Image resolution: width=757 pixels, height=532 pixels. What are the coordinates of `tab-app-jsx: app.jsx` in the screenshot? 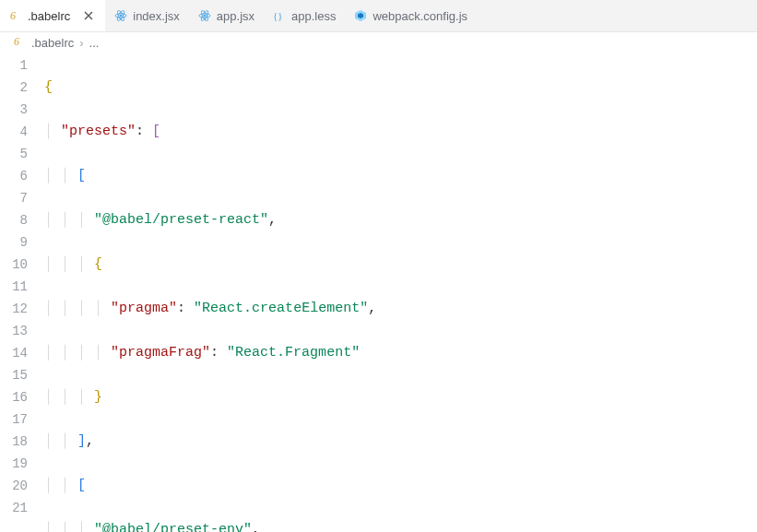 It's located at (227, 16).